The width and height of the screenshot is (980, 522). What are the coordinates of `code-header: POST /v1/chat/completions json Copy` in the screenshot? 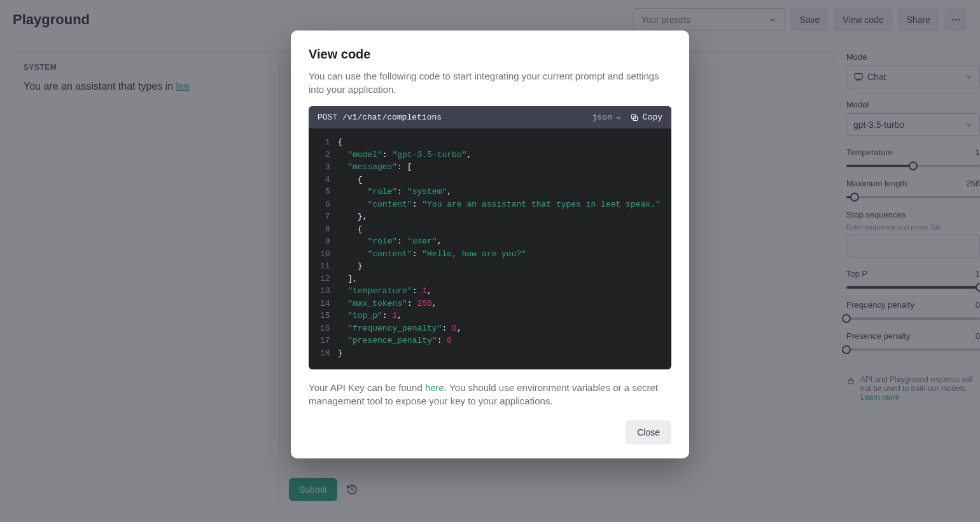 It's located at (490, 117).